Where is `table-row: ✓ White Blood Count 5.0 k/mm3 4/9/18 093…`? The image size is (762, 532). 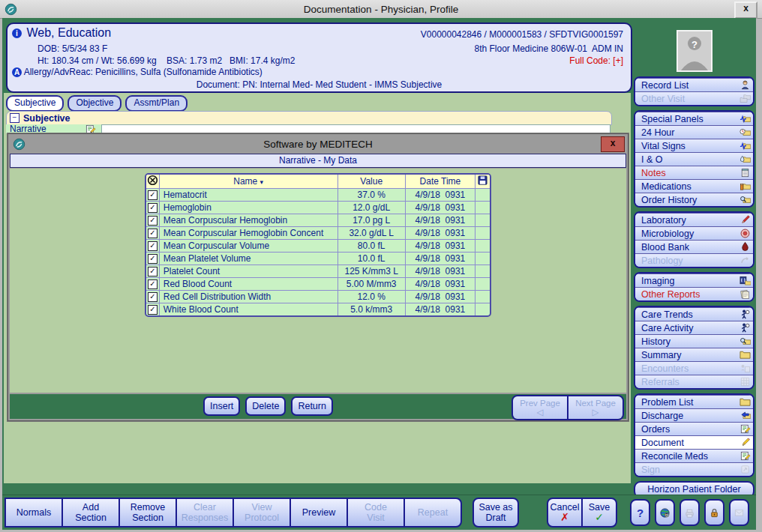
table-row: ✓ White Blood Count 5.0 k/mm3 4/9/18 093… is located at coordinates (318, 309).